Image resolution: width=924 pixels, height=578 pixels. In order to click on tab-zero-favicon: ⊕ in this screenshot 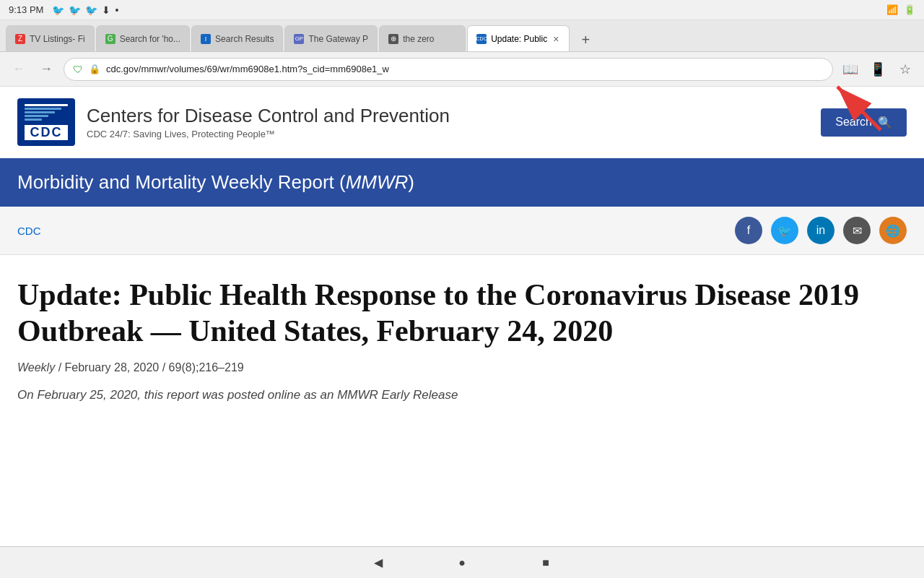, I will do `click(393, 39)`.